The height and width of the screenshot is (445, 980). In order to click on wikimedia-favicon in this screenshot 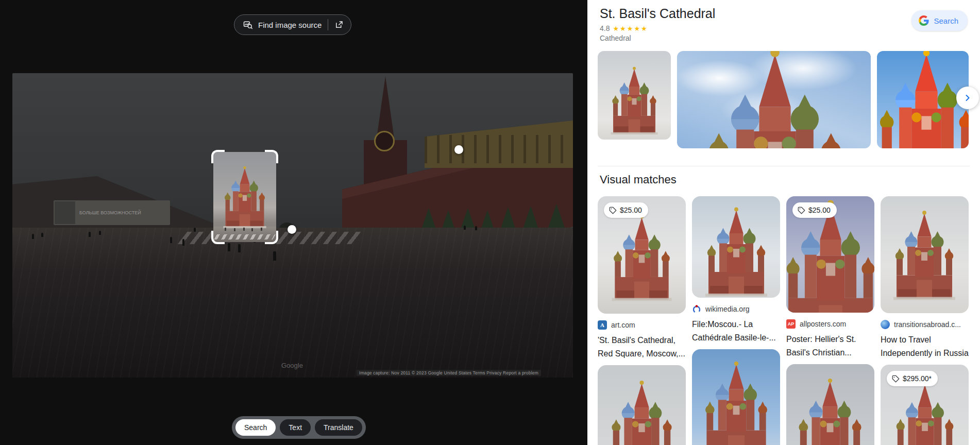, I will do `click(697, 309)`.